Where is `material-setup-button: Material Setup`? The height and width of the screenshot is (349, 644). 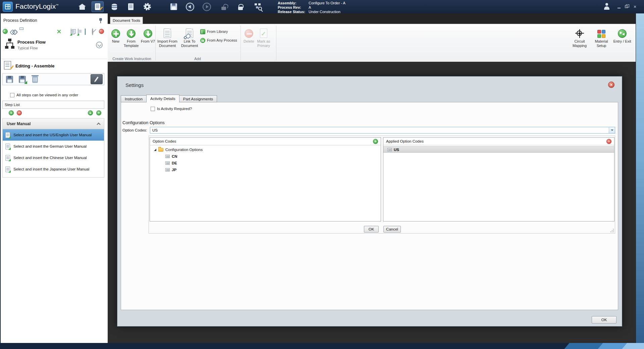
material-setup-button: Material Setup is located at coordinates (601, 40).